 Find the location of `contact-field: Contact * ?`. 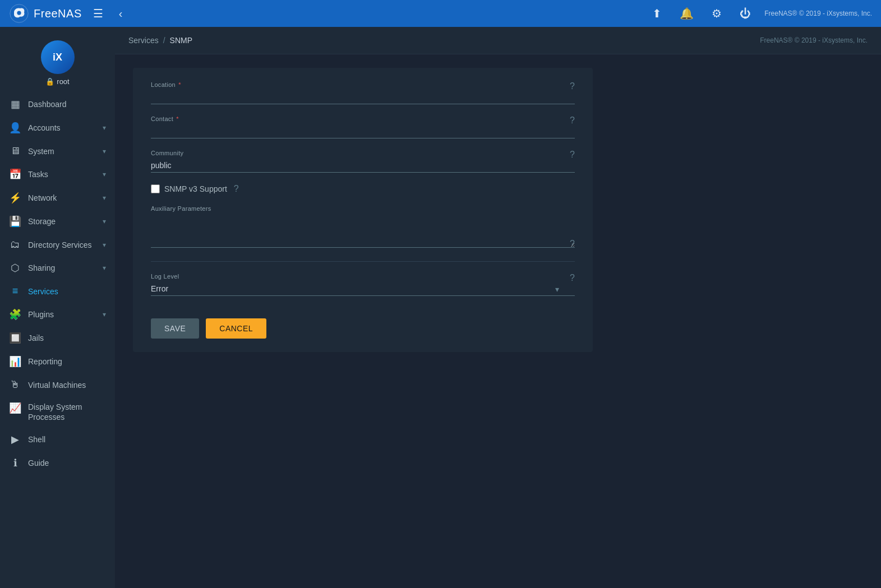

contact-field: Contact * ? is located at coordinates (363, 127).